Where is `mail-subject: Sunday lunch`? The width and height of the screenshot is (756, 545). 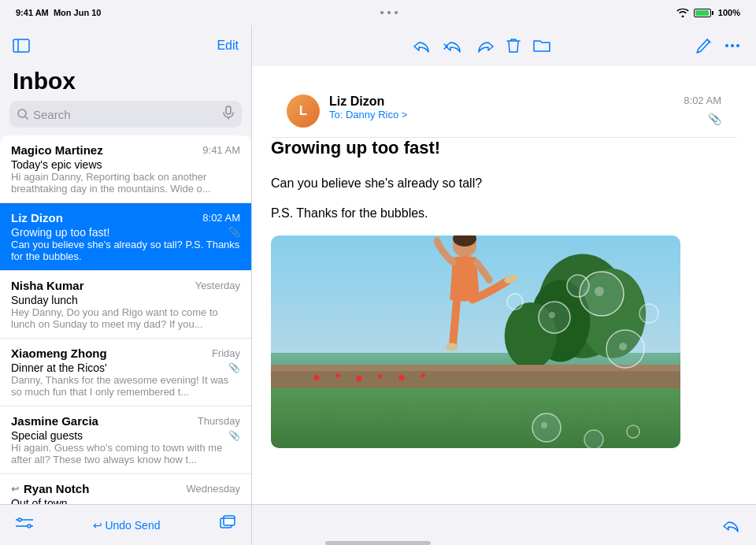 mail-subject: Sunday lunch is located at coordinates (126, 300).